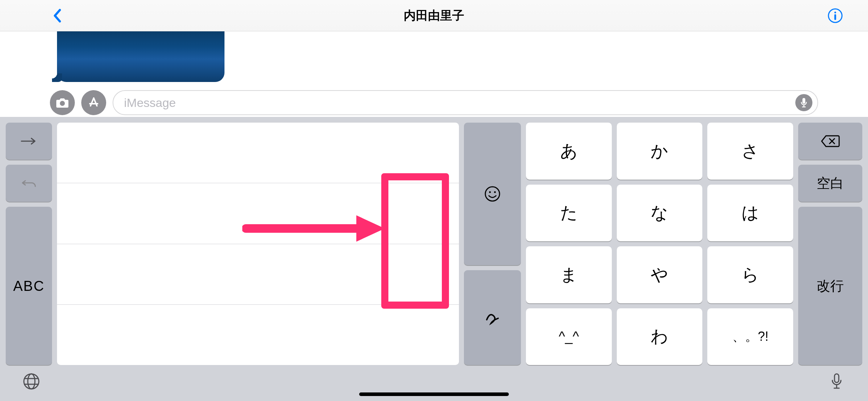  I want to click on return-key: 改行, so click(830, 286).